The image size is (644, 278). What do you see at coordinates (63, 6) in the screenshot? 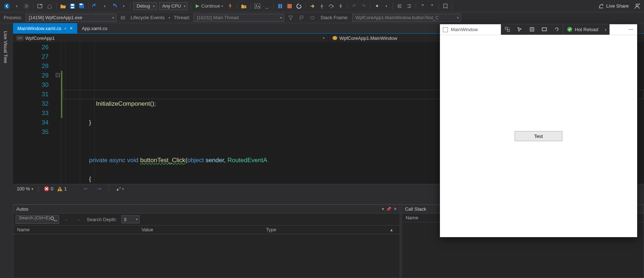
I see `open-icon` at bounding box center [63, 6].